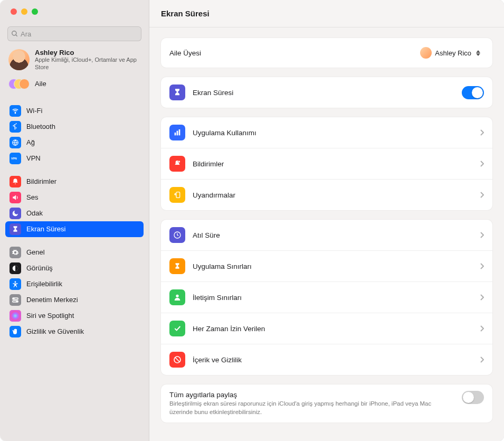 This screenshot has width=504, height=441. What do you see at coordinates (35, 213) in the screenshot?
I see `sidebar-item-label: Odak` at bounding box center [35, 213].